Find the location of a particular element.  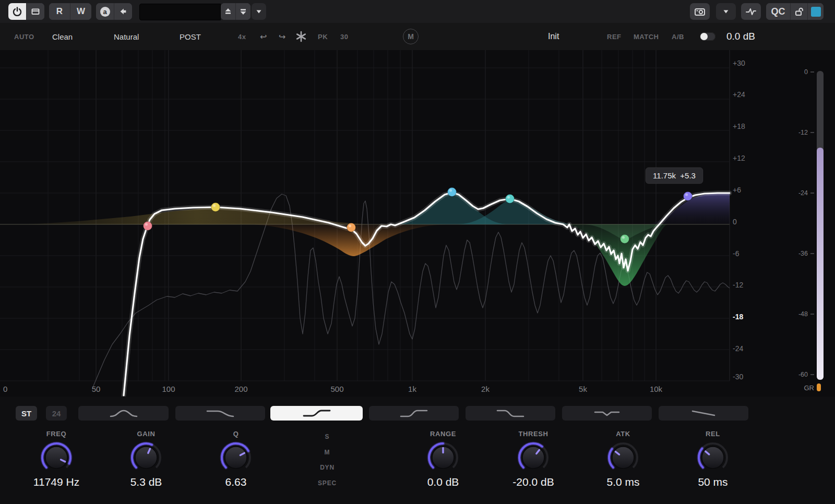

freeze-icon is located at coordinates (301, 37).